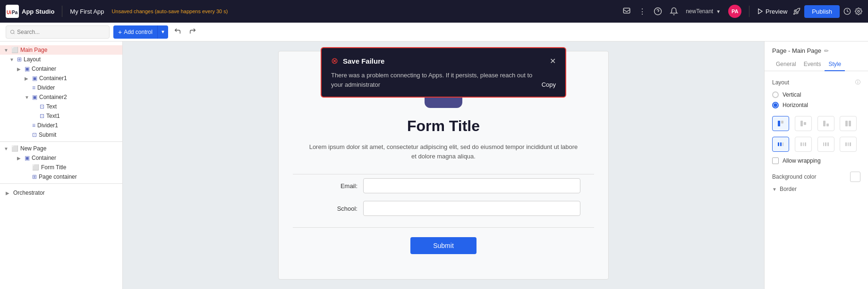  Describe the element at coordinates (44, 69) in the screenshot. I see `container-label: Container` at that location.